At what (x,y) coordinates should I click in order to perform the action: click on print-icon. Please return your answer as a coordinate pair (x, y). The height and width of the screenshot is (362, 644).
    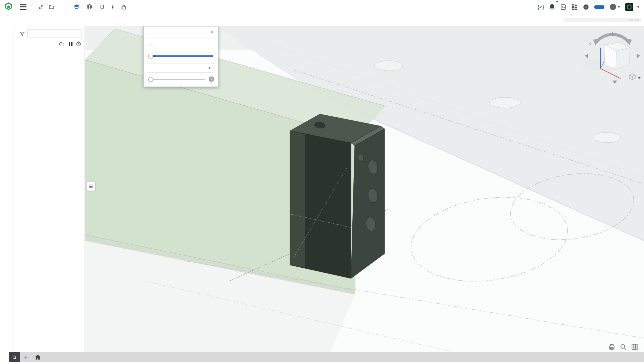
    Looking at the image, I should click on (612, 347).